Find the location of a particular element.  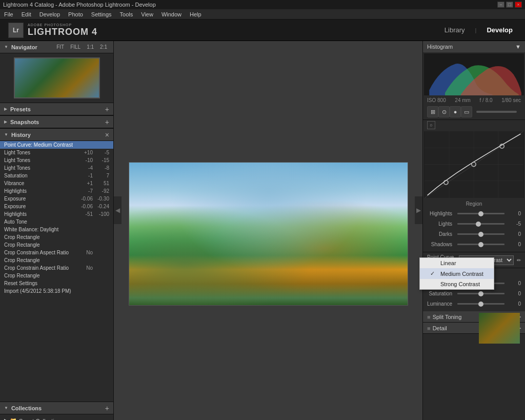

close-button: × is located at coordinates (518, 5).